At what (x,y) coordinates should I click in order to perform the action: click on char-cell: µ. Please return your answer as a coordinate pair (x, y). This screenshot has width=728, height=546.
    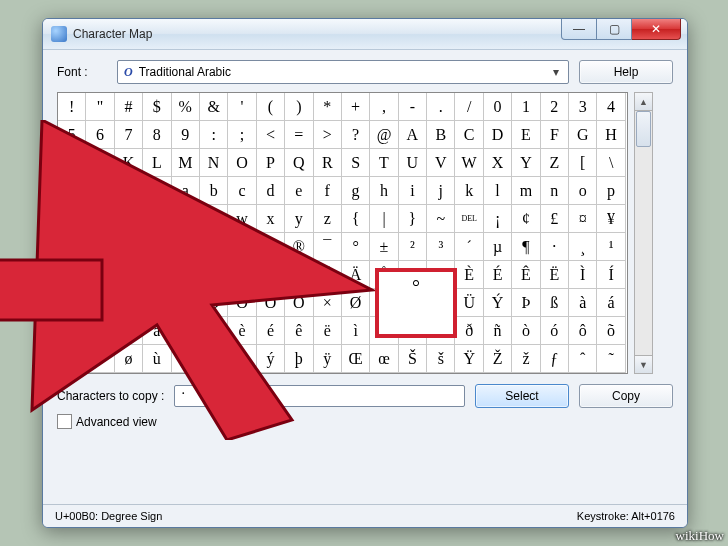
    Looking at the image, I should click on (498, 247).